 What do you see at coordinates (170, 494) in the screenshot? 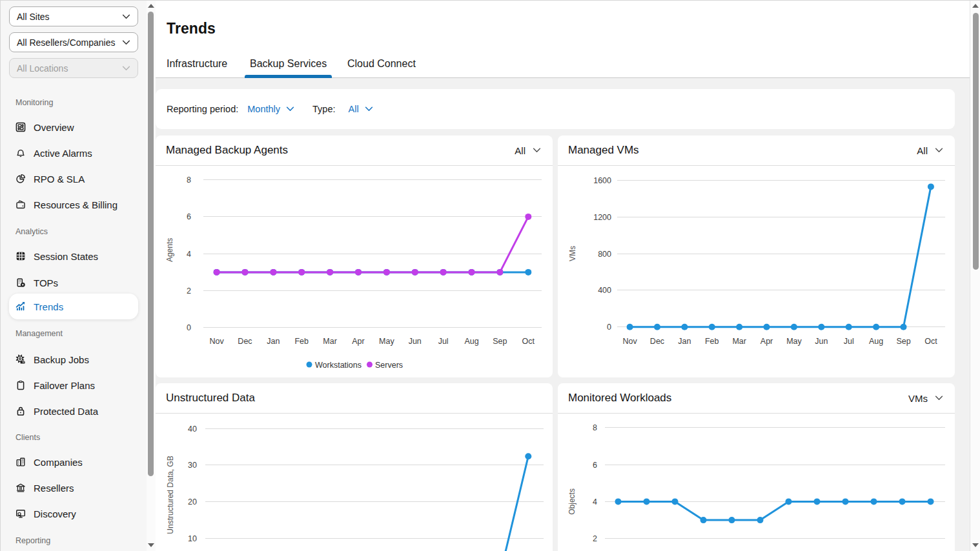
I see `svg-text: Unstructured Data, GB` at bounding box center [170, 494].